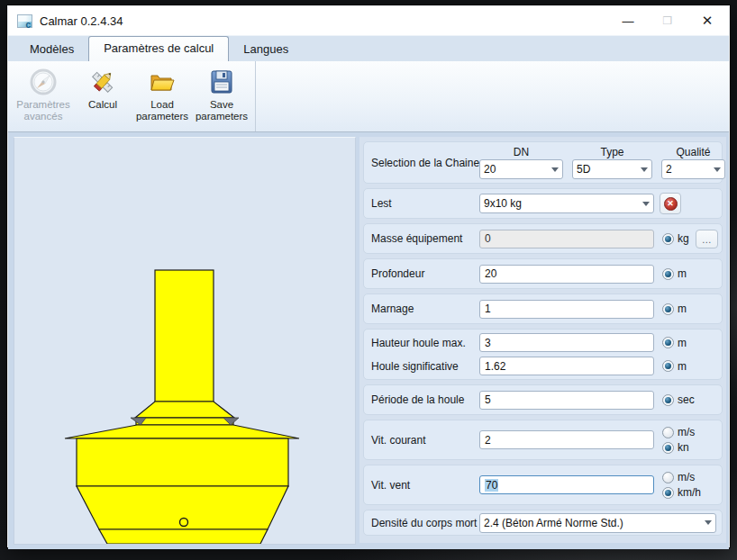 The width and height of the screenshot is (737, 560). What do you see at coordinates (670, 203) in the screenshot?
I see `remove-lest-button: ✕` at bounding box center [670, 203].